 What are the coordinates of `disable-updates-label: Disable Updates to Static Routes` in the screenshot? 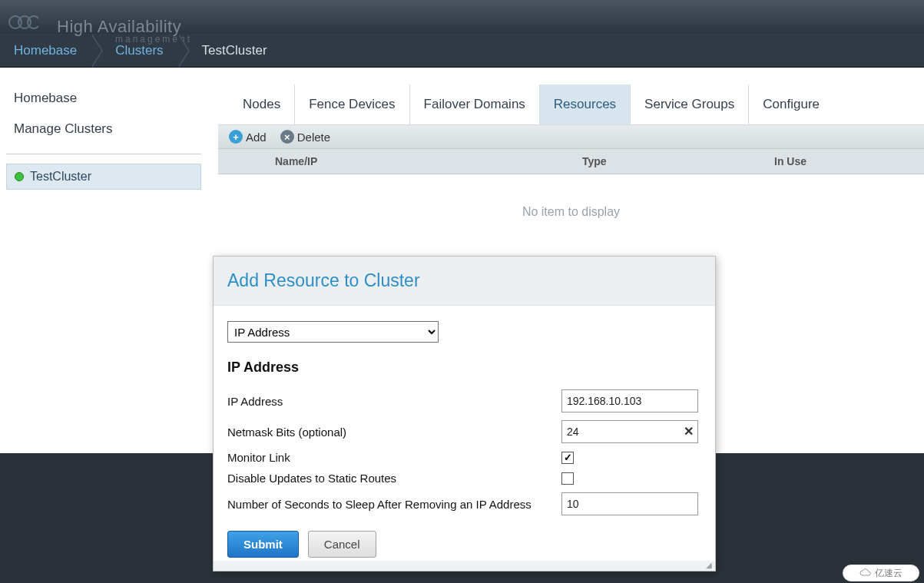 It's located at (395, 478).